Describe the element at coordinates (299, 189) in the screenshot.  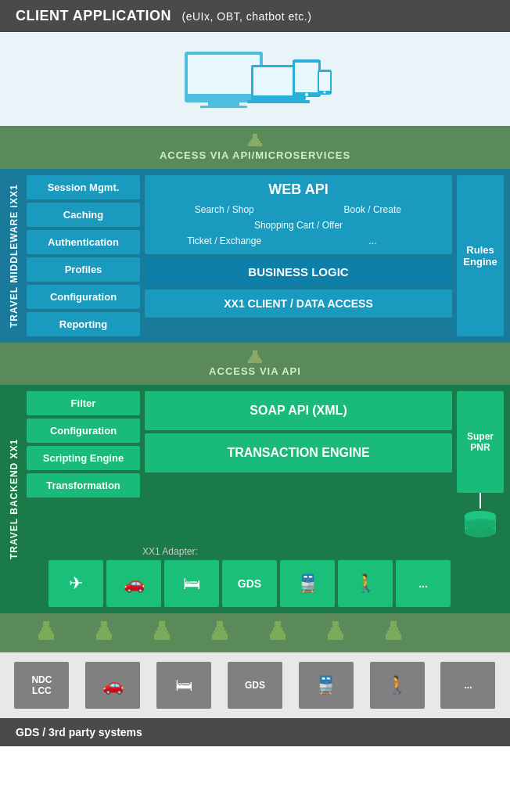
I see `web-api-title: WEB API` at that location.